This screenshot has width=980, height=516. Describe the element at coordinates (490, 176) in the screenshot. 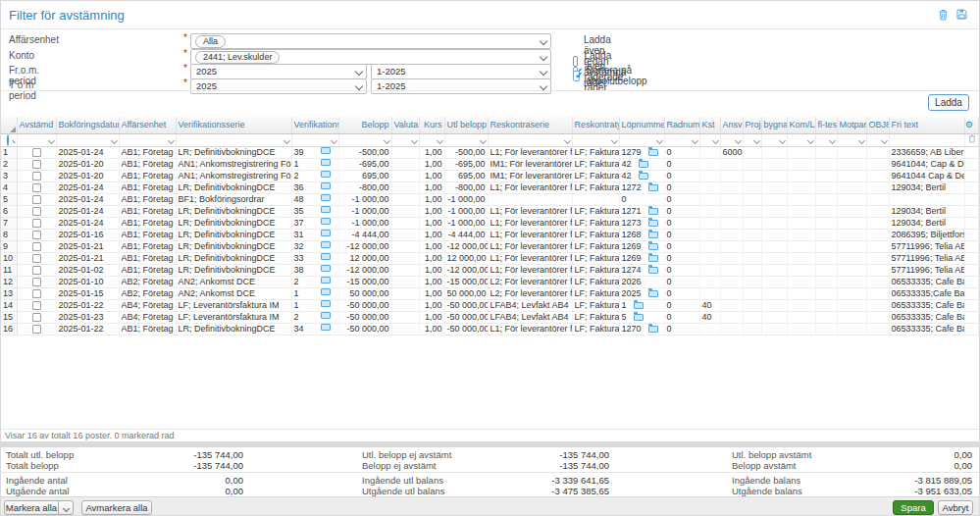

I see `table-row: 32025-01-20AB1; Företag MöAN1; Ankomstre…` at that location.